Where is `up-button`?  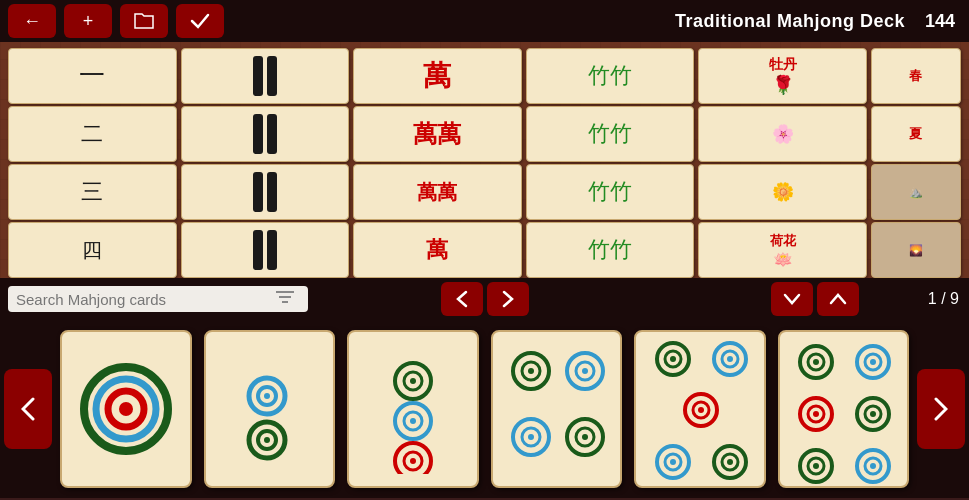
up-button is located at coordinates (838, 299).